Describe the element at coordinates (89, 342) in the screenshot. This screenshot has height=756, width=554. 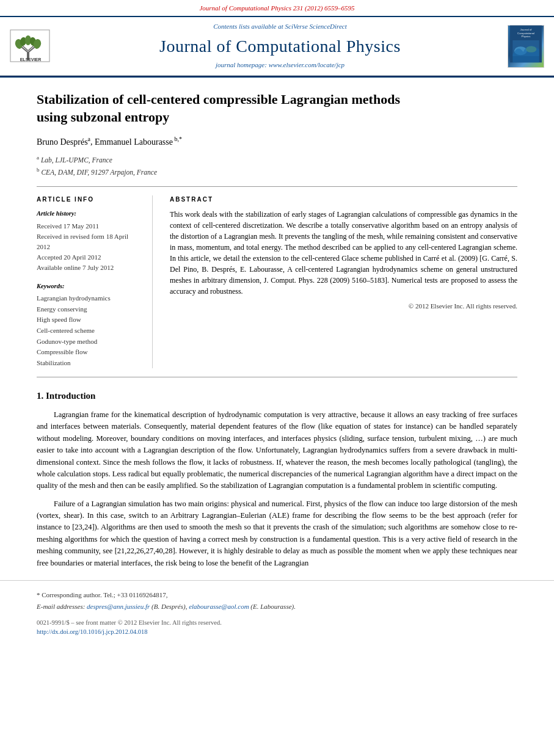
I see `keyword-5: Godunov-type method` at that location.